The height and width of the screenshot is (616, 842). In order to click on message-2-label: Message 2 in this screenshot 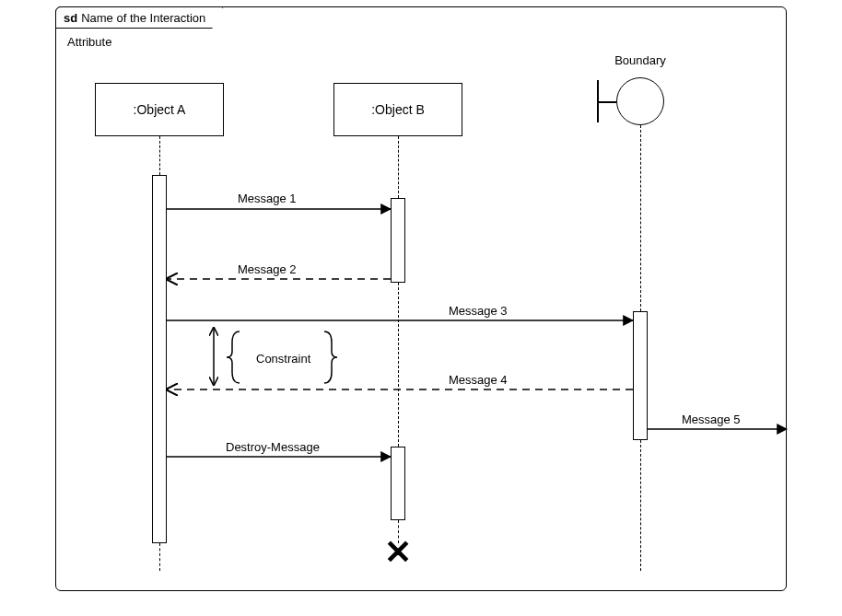, I will do `click(267, 269)`.